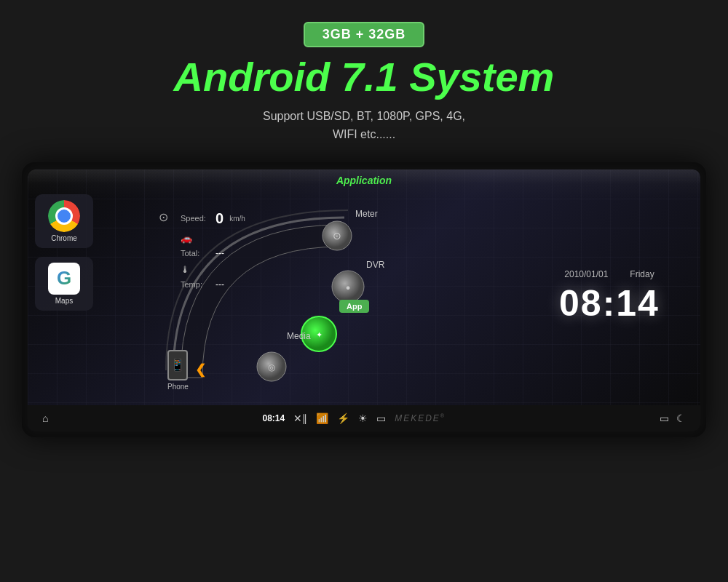  What do you see at coordinates (45, 418) in the screenshot?
I see `home-icon: ⌂` at bounding box center [45, 418].